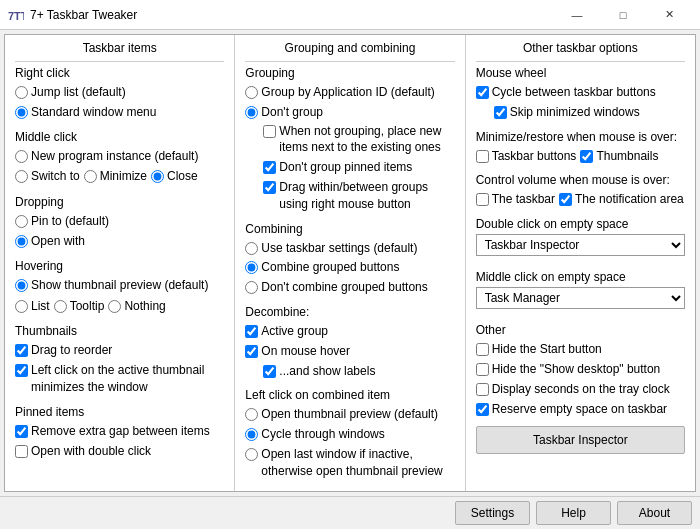 The image size is (700, 529). Describe the element at coordinates (627, 156) in the screenshot. I see `thumbnails-label: Thumbnails` at that location.